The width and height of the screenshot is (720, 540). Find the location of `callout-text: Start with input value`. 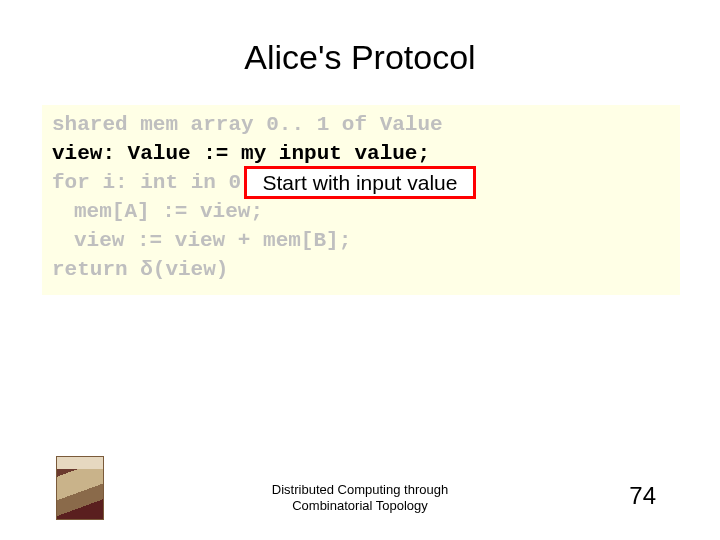

callout-text: Start with input value is located at coordinates (360, 182).